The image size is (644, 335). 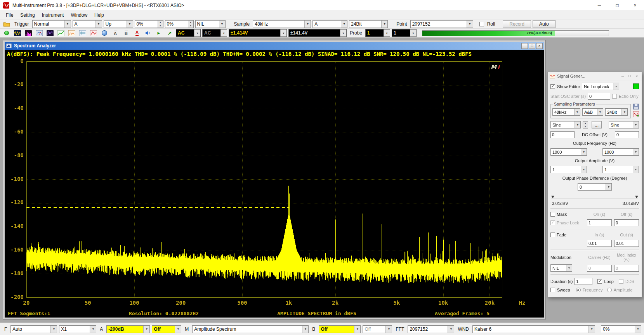 I want to click on trigger-source-select: A, so click(x=87, y=24).